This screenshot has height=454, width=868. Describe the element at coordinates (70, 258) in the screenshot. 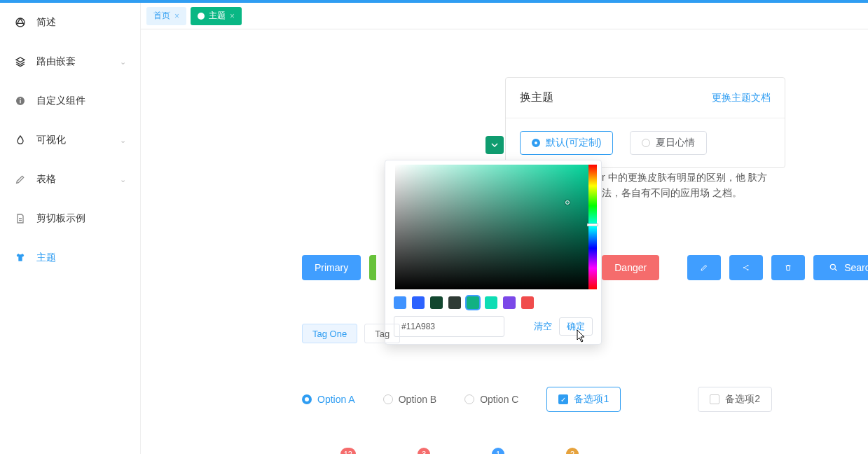

I see `sidebar-item-theme: 主题` at that location.